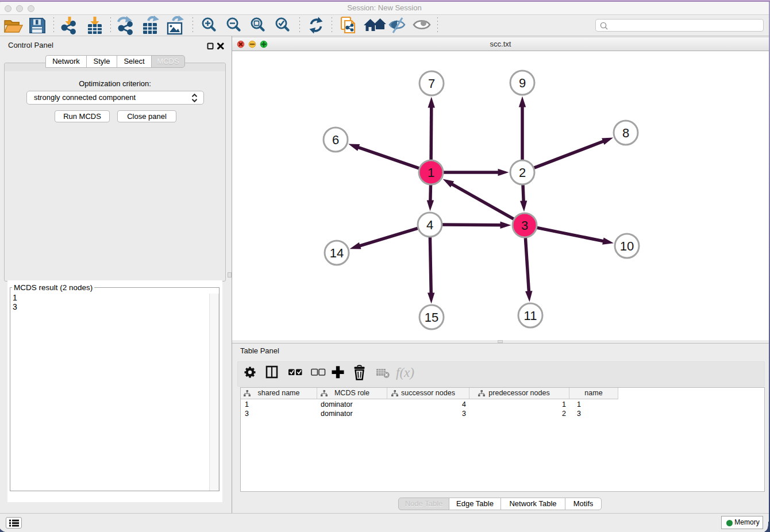  Describe the element at coordinates (432, 317) in the screenshot. I see `svg-text: 15` at that location.